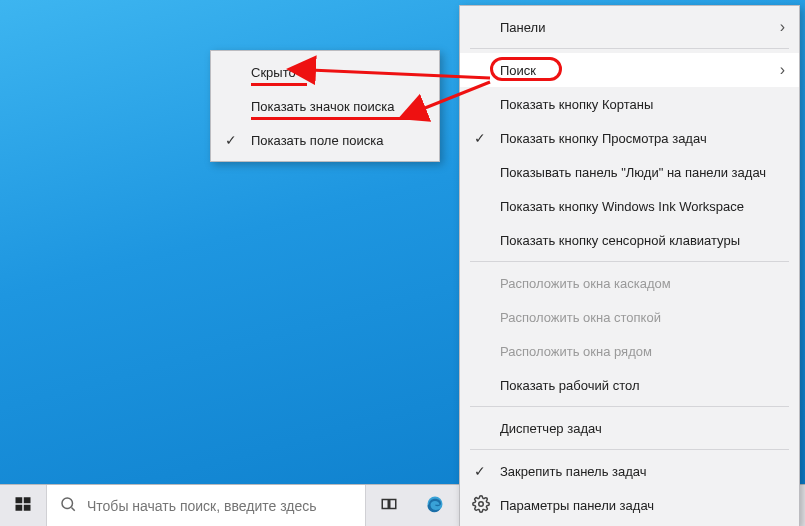 The width and height of the screenshot is (805, 526). What do you see at coordinates (604, 138) in the screenshot?
I see `menu-label: Показать кнопку Просмотра задач` at bounding box center [604, 138].